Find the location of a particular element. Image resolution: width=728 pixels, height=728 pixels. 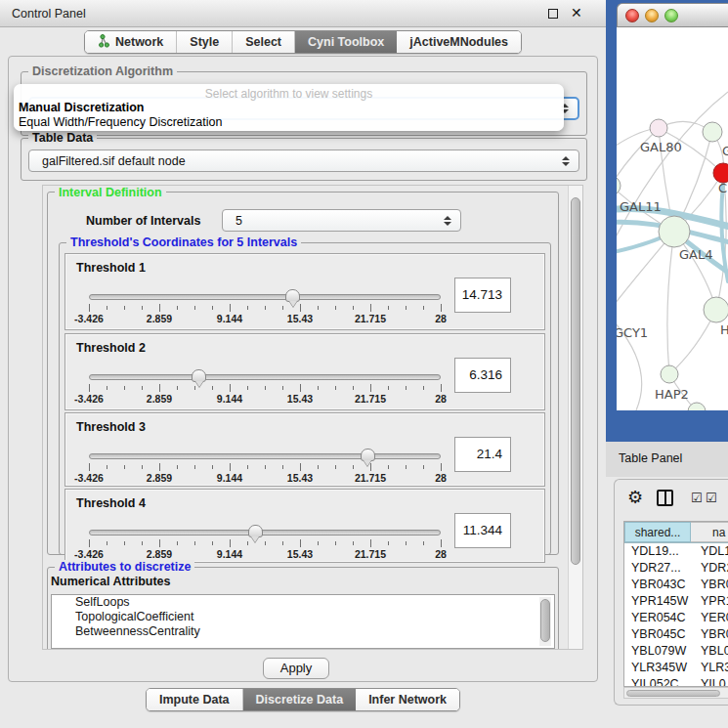

popup-option-equal-width: Equal Width/Frequency Discretization is located at coordinates (120, 122).